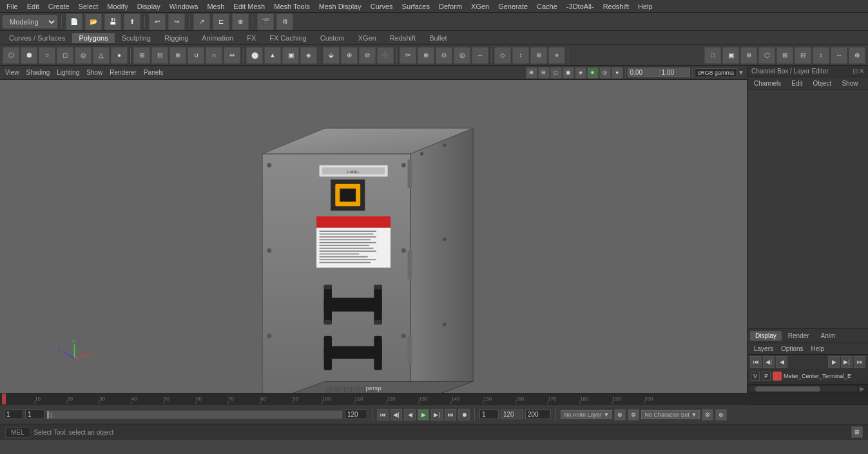 This screenshot has height=454, width=868. What do you see at coordinates (675, 72) in the screenshot?
I see `vp-value2` at bounding box center [675, 72].